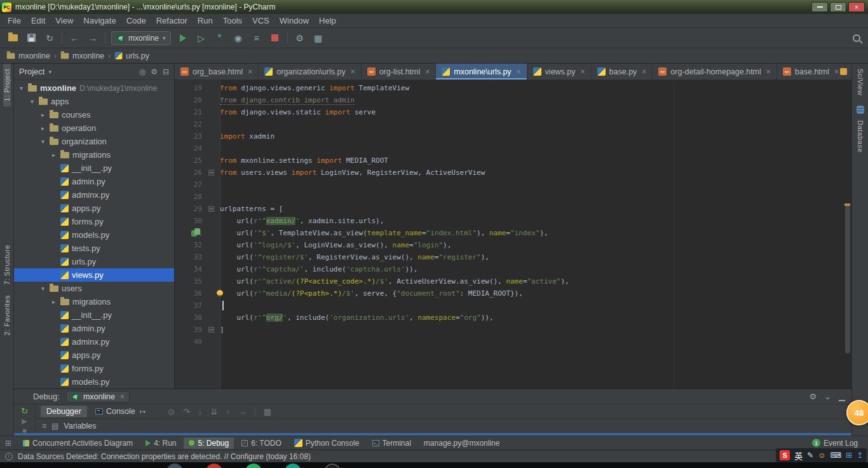 Image resolution: width=868 pixels, height=468 pixels. What do you see at coordinates (191, 184) in the screenshot?
I see `line-number: 27` at bounding box center [191, 184].